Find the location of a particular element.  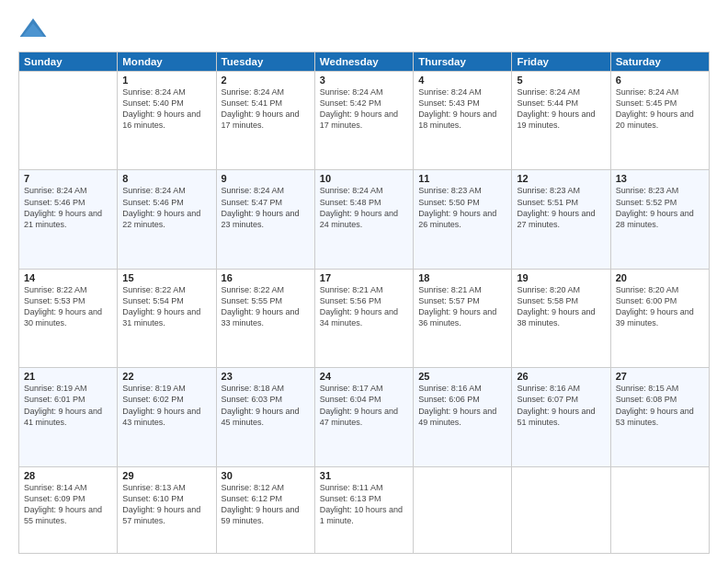

day-number: 20 is located at coordinates (660, 278).